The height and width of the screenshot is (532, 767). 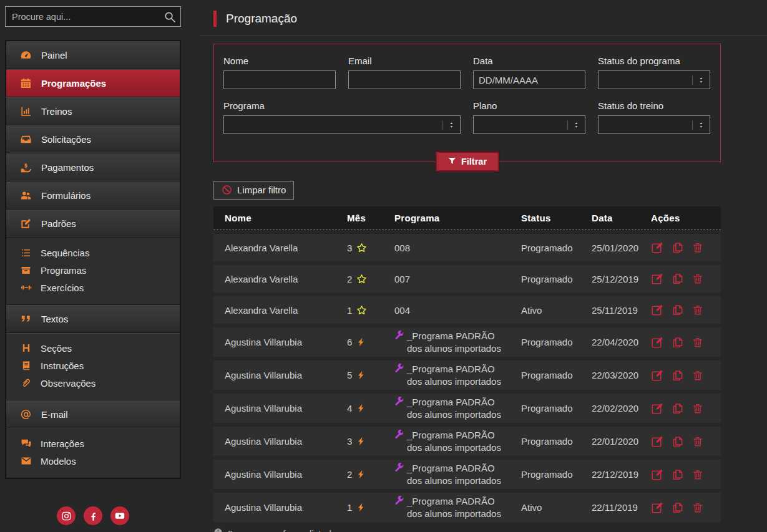 What do you see at coordinates (93, 443) in the screenshot?
I see `sidebar-subitem-interacoes: Interações` at bounding box center [93, 443].